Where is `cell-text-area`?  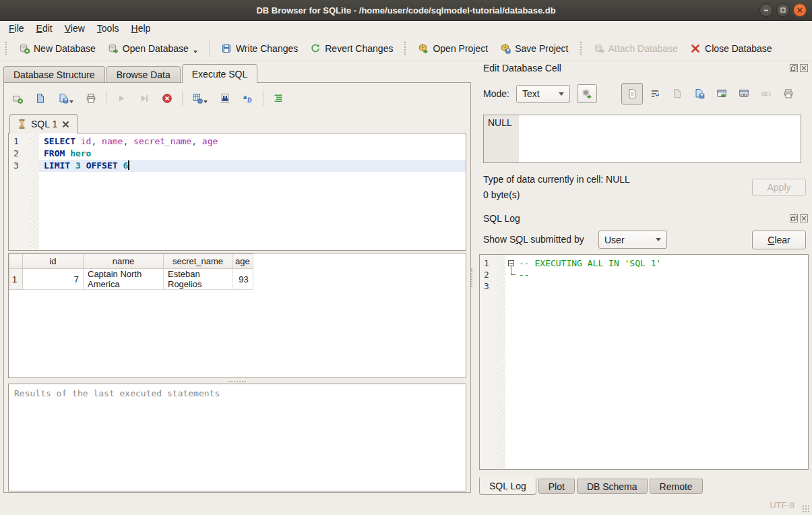 cell-text-area is located at coordinates (660, 139).